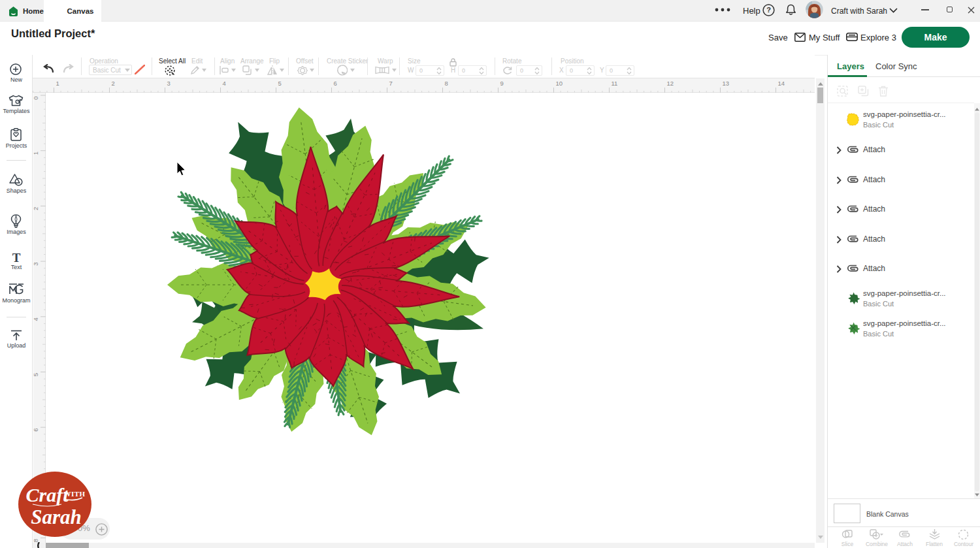  Describe the element at coordinates (727, 84) in the screenshot. I see `svg-text: 13` at that location.